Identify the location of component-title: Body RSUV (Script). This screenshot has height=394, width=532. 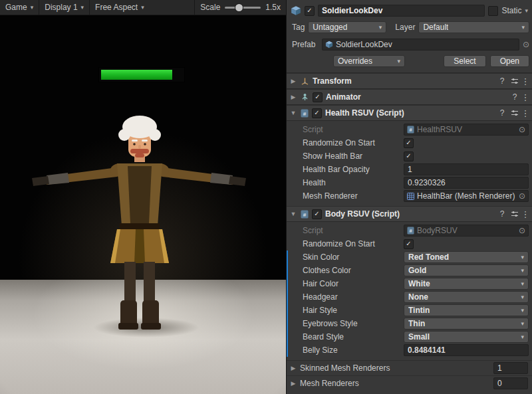
(410, 214).